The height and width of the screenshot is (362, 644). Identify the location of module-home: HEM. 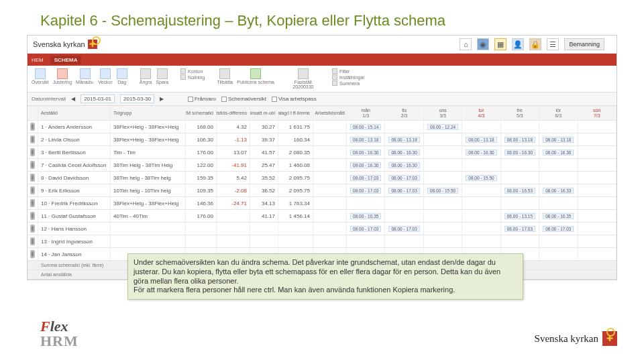
(38, 60).